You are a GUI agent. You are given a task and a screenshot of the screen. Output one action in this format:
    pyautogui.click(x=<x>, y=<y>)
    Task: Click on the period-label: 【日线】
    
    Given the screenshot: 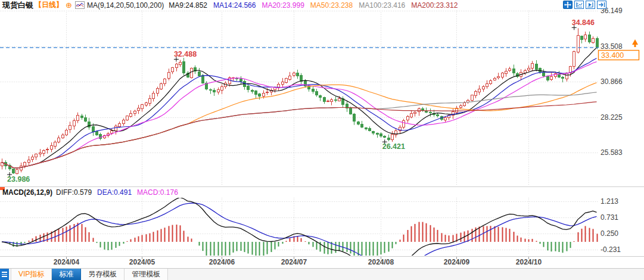 What is the action you would take?
    pyautogui.click(x=49, y=5)
    